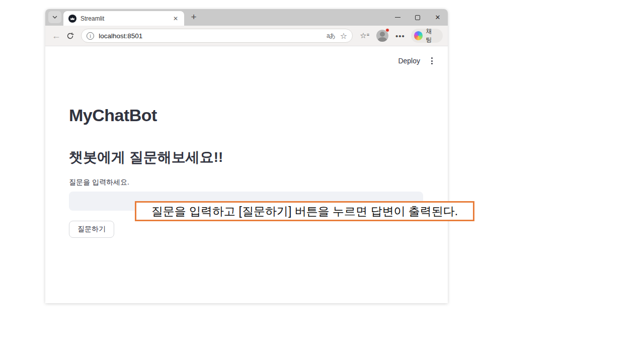 The width and height of the screenshot is (644, 362). I want to click on profile-button, so click(382, 36).